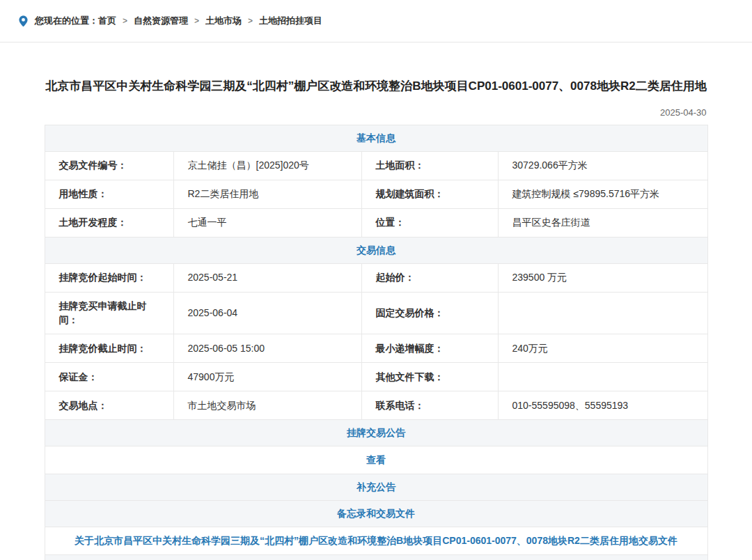 This screenshot has width=752, height=560. I want to click on page-title: 北京市昌平区中关村生命科学园三期及“北四村”棚户区改造和环境整治B地块项目CP0…, so click(376, 86).